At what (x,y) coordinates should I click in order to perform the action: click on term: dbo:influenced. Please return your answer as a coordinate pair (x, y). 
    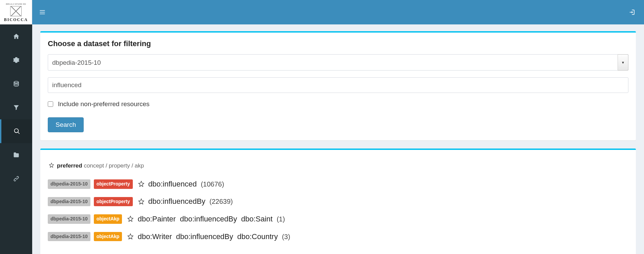
    Looking at the image, I should click on (173, 184).